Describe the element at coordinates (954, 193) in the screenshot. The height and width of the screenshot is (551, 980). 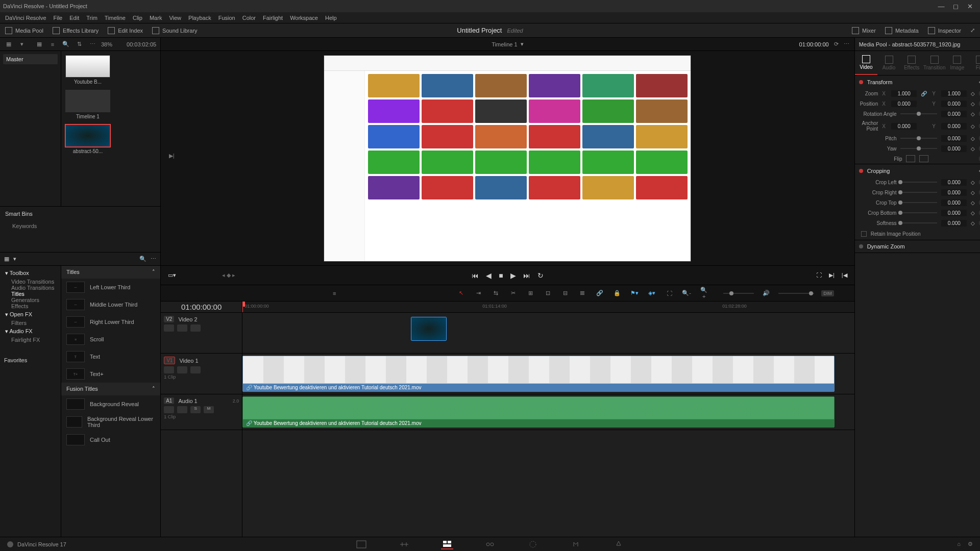
I see `crop-right-field: 0.000` at that location.